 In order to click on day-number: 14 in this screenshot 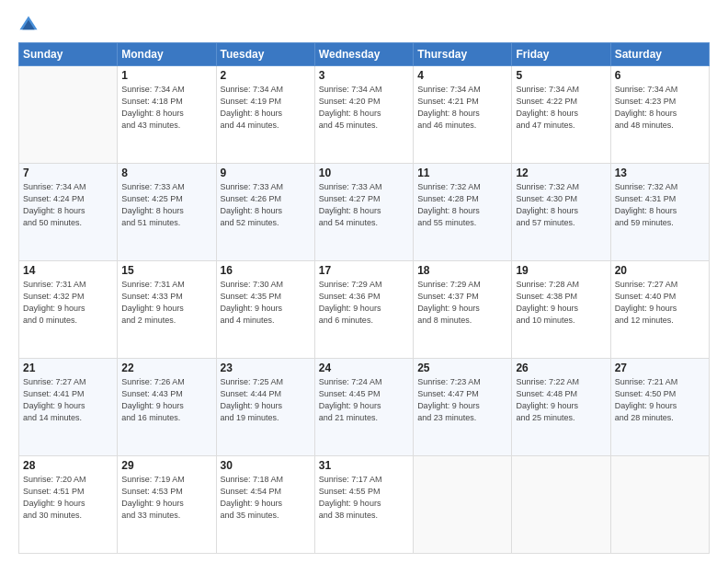, I will do `click(68, 270)`.